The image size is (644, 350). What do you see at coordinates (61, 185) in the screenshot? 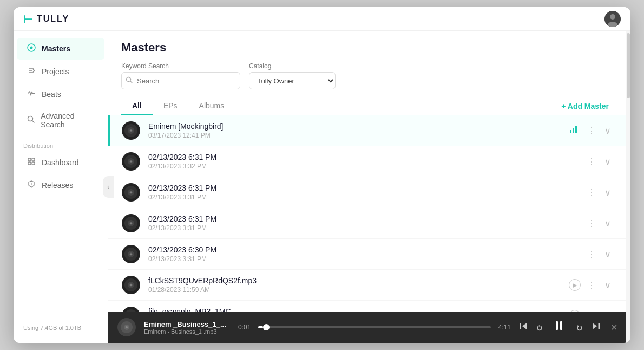
I see `sidebar-item-releases: Releases` at bounding box center [61, 185].